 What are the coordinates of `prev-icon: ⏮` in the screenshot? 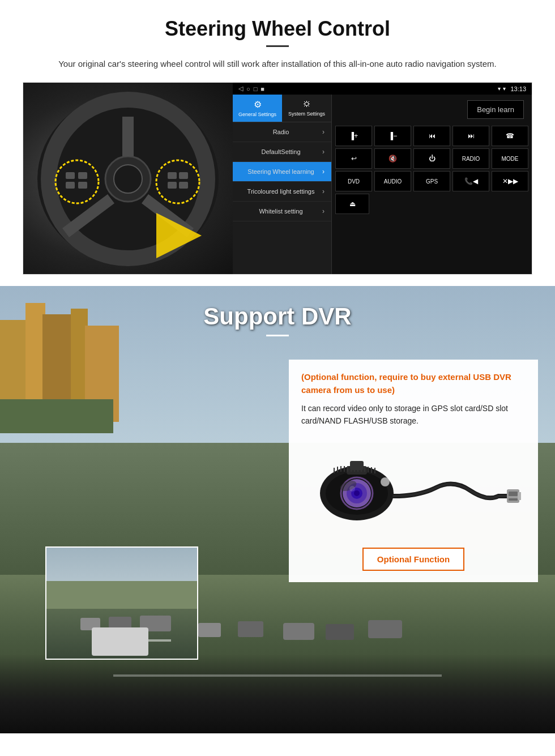 It's located at (432, 136).